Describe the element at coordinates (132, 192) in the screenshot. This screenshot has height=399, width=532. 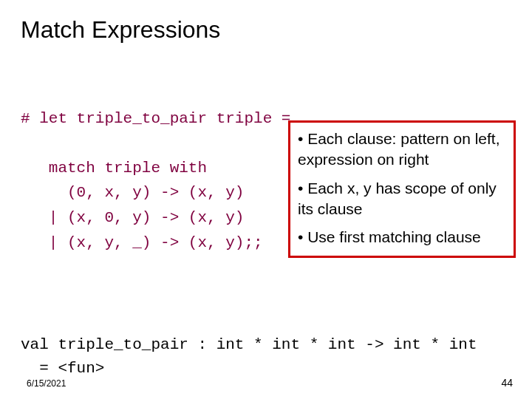
I see `code-line-3: (0, x, y) -> (x, y)` at that location.